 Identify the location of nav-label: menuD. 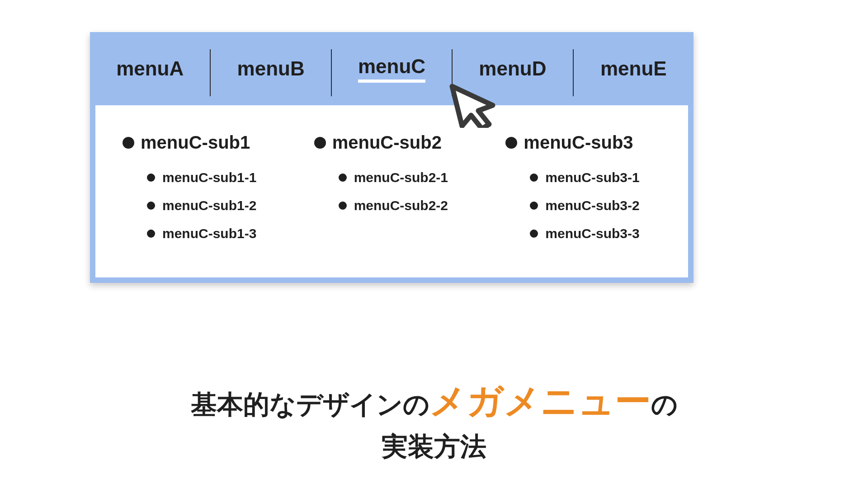
(513, 69).